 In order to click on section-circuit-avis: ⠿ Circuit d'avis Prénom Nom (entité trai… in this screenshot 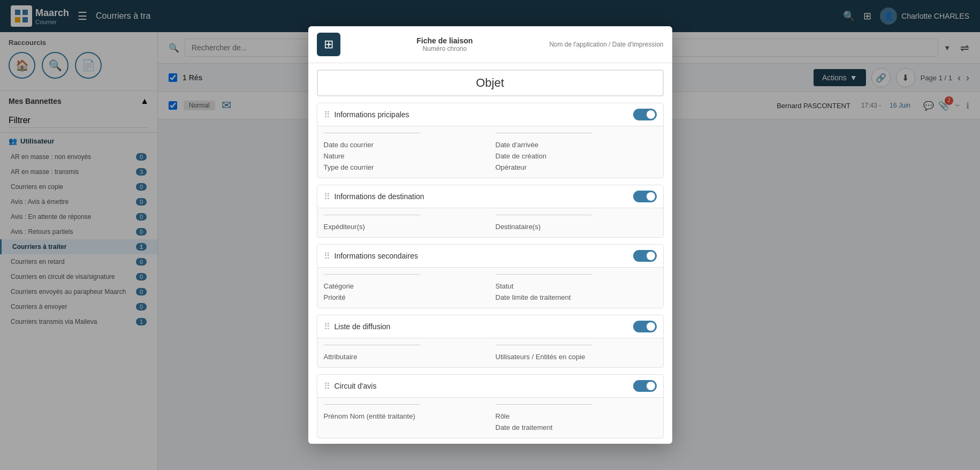, I will do `click(490, 406)`.